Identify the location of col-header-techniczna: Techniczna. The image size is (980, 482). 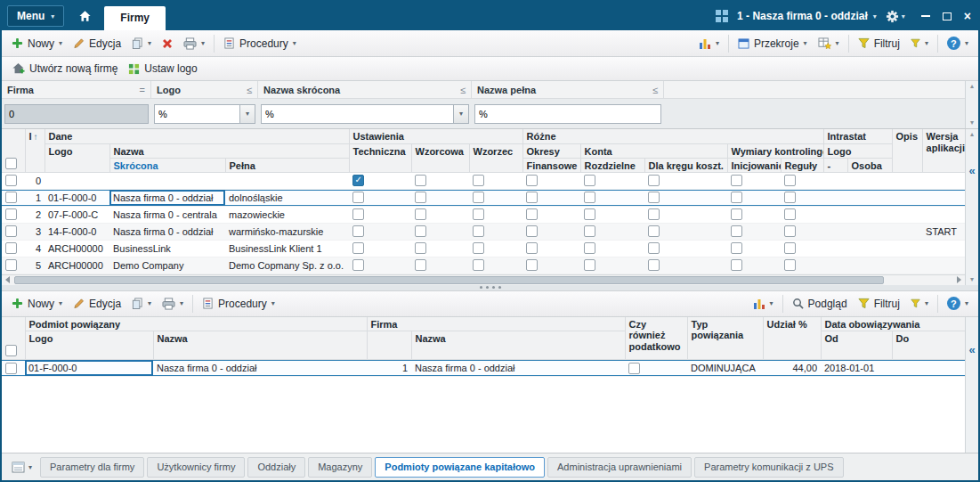
(380, 158).